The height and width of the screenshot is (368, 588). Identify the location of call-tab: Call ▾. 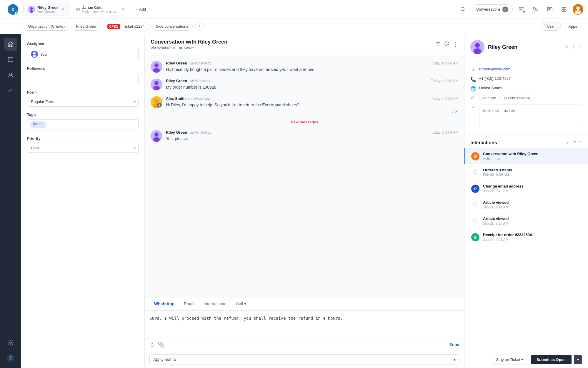
(241, 304).